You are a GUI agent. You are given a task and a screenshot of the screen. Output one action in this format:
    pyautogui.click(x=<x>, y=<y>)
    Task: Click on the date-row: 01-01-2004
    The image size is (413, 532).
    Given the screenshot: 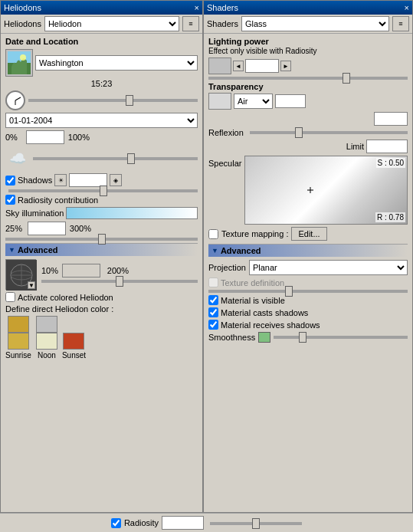 What is the action you would take?
    pyautogui.click(x=101, y=120)
    